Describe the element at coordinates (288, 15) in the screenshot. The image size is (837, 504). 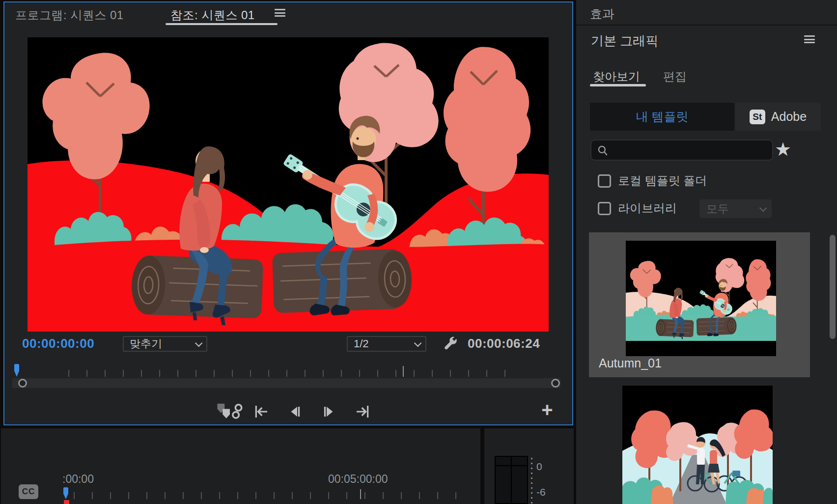
I see `monitor-tabbar: 프로그램: 시퀀스 01 참조: 시퀀스 01` at that location.